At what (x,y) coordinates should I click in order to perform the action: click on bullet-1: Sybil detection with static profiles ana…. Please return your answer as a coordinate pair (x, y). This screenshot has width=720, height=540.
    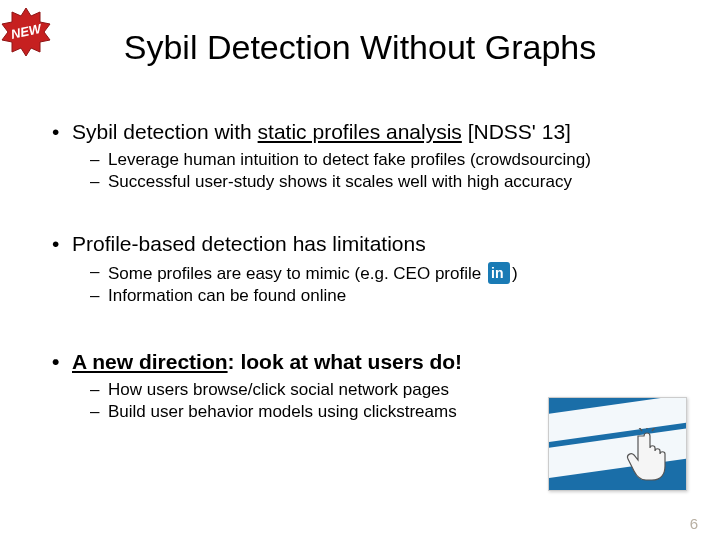
    Looking at the image, I should click on (360, 132).